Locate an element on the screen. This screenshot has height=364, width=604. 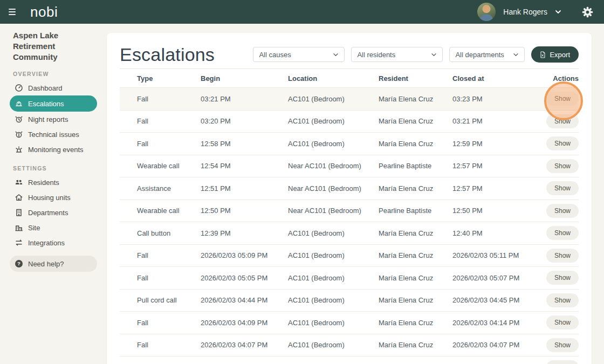
cell-type: Pull cord call is located at coordinates (169, 300).